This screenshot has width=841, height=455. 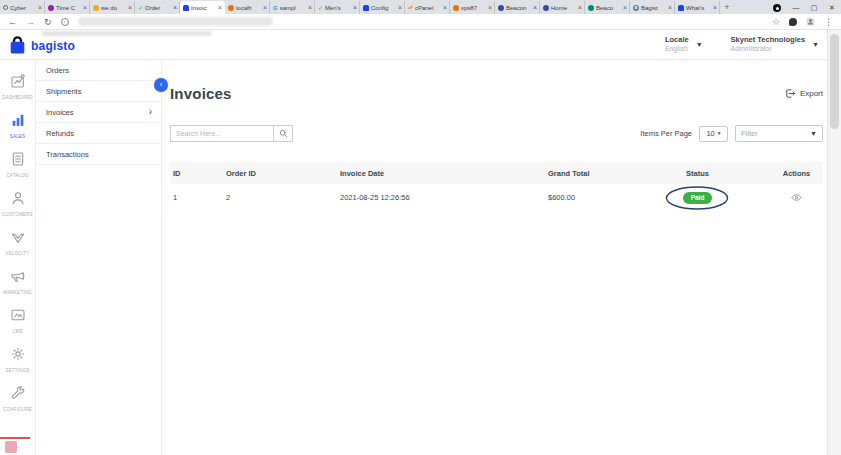 I want to click on search-input, so click(x=222, y=134).